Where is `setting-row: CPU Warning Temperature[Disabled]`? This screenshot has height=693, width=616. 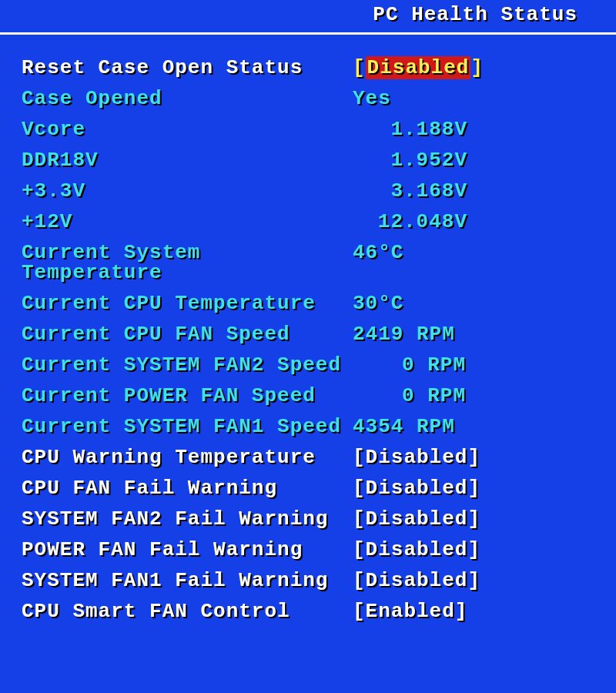
setting-row: CPU Warning Temperature[Disabled] is located at coordinates (308, 457).